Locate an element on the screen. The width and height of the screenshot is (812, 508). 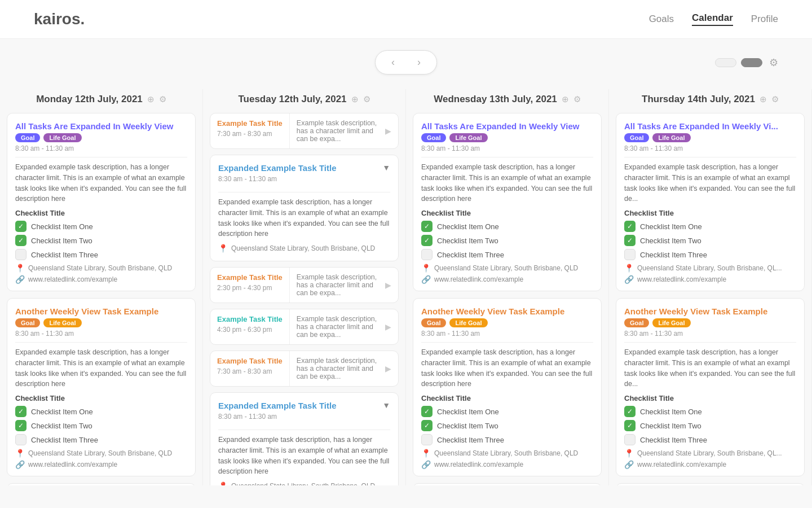
nav-profile: Profile is located at coordinates (765, 19).